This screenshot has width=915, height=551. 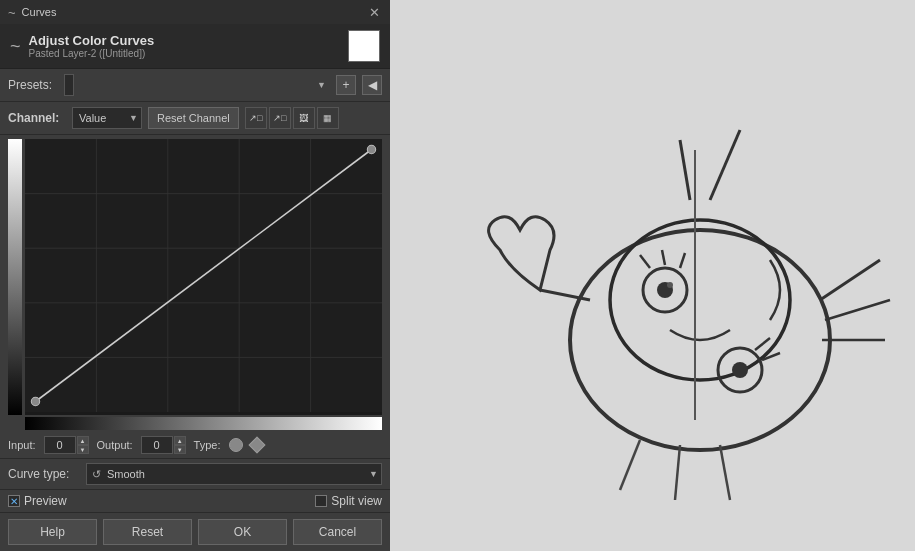 What do you see at coordinates (195, 474) in the screenshot?
I see `curve-type-row: Curve type: ↺ Smooth Linear` at bounding box center [195, 474].